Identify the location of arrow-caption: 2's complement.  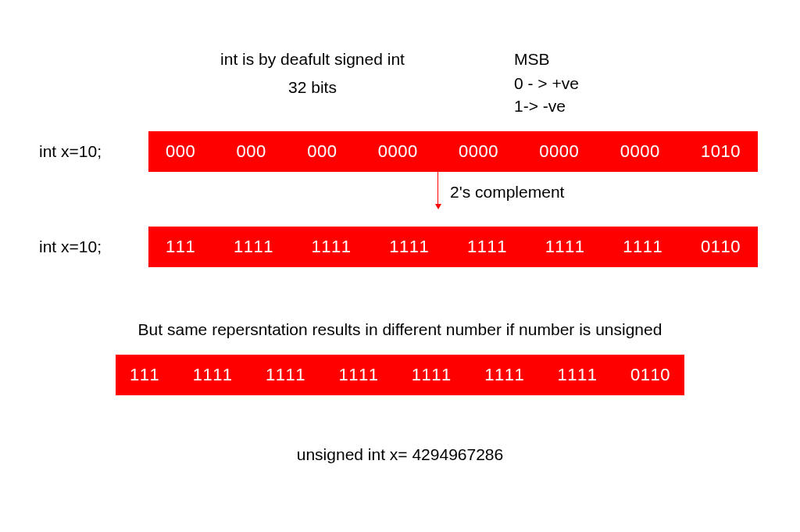
(507, 192).